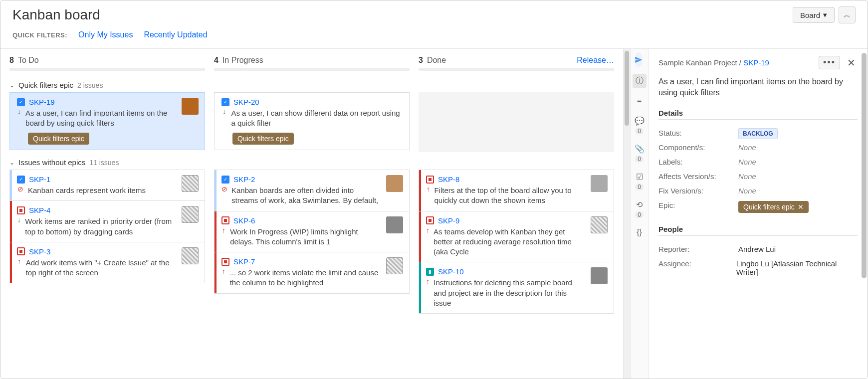  What do you see at coordinates (312, 60) in the screenshot?
I see `column-header-in-progress: 4 In Progress` at bounding box center [312, 60].